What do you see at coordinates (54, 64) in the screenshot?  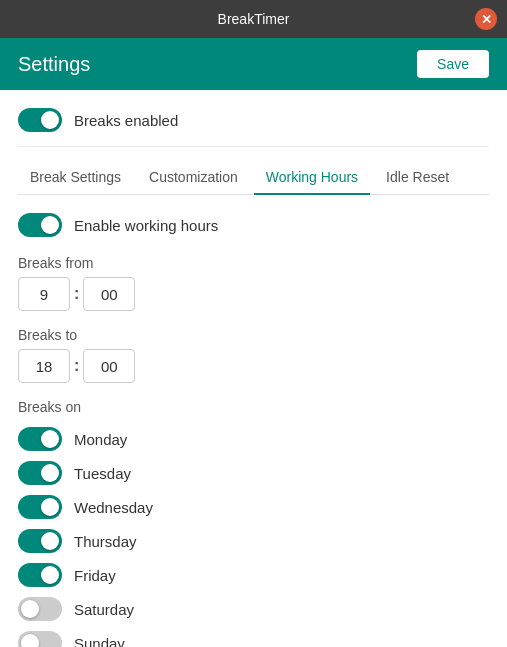 I see `page-title: Settings` at bounding box center [54, 64].